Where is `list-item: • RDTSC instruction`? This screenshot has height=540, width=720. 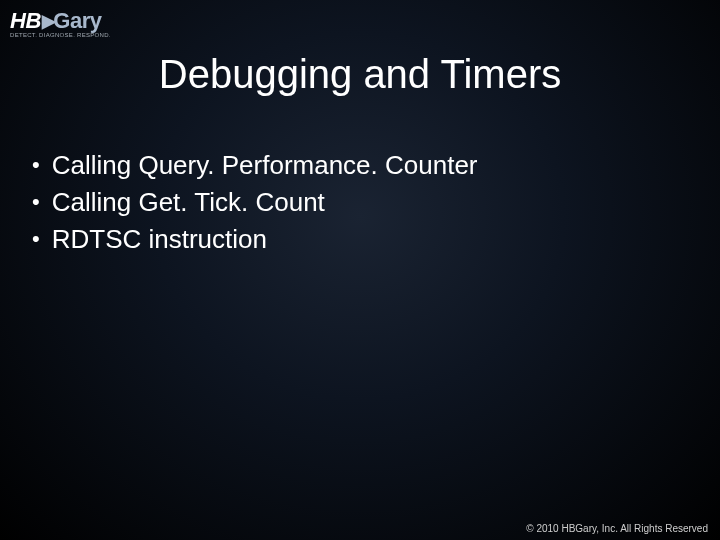
list-item: • RDTSC instruction is located at coordinates (255, 240).